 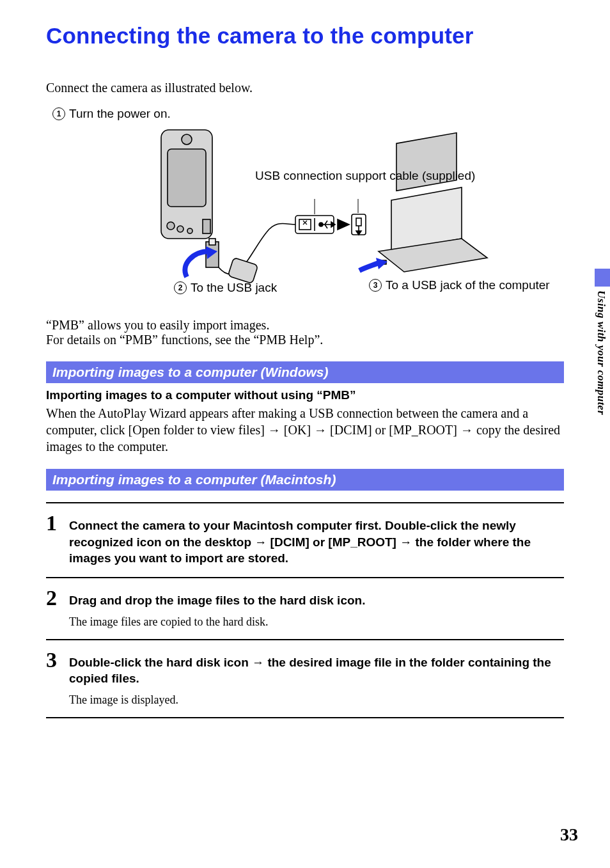 I want to click on intro-text: Connect the camera as illustrated below., so click(x=305, y=88).